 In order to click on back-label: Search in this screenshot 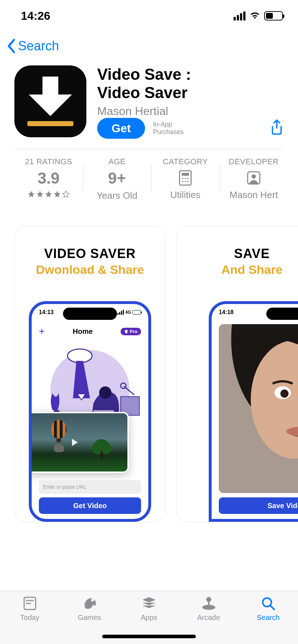, I will do `click(39, 46)`.